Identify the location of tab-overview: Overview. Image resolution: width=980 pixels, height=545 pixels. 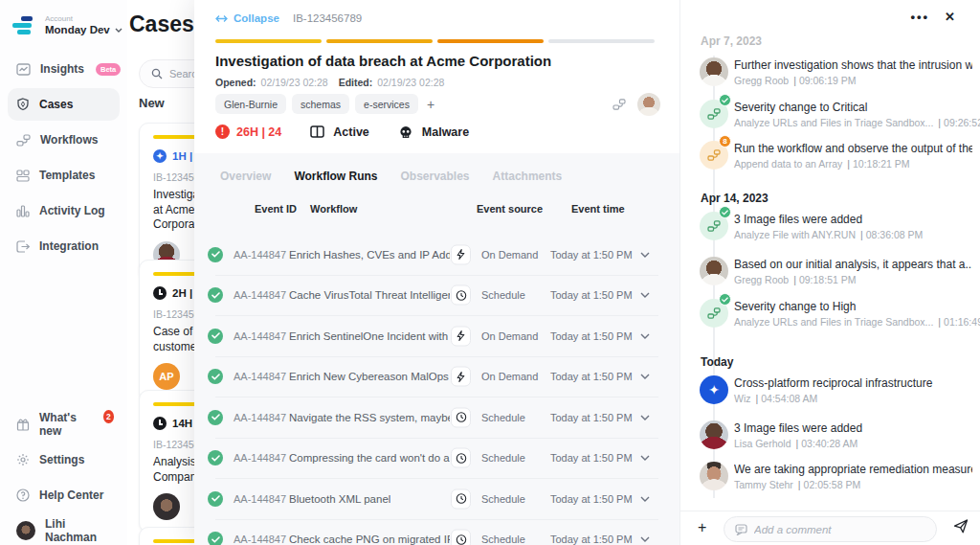
(245, 176).